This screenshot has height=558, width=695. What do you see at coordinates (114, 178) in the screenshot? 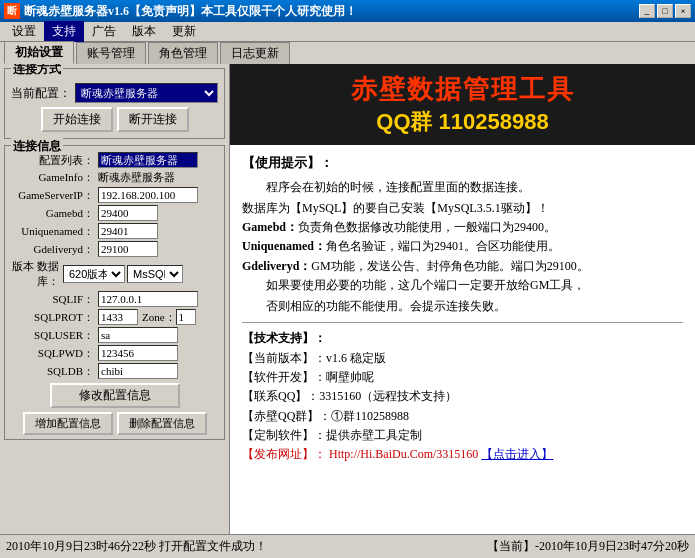
I see `gameinfo-row: GameInfo： 断魂赤壁服务器` at bounding box center [114, 178].